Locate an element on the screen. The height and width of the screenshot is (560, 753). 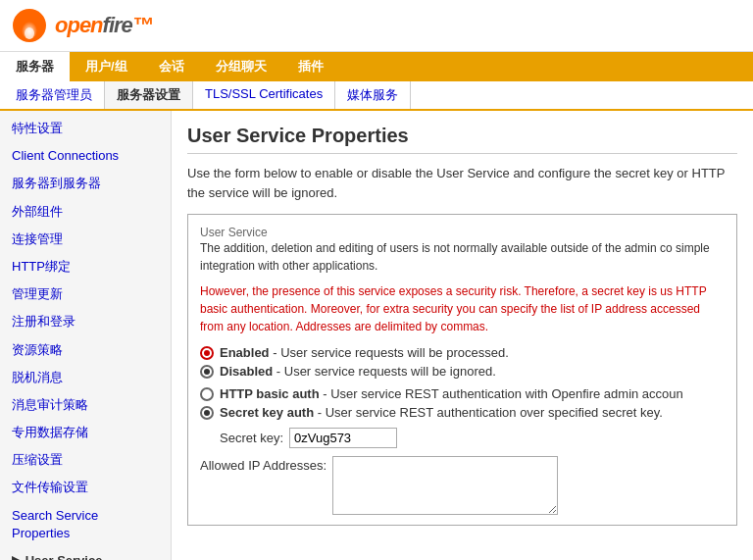
sidebar-item-connection-mgr: 连接管理 is located at coordinates (85, 239).